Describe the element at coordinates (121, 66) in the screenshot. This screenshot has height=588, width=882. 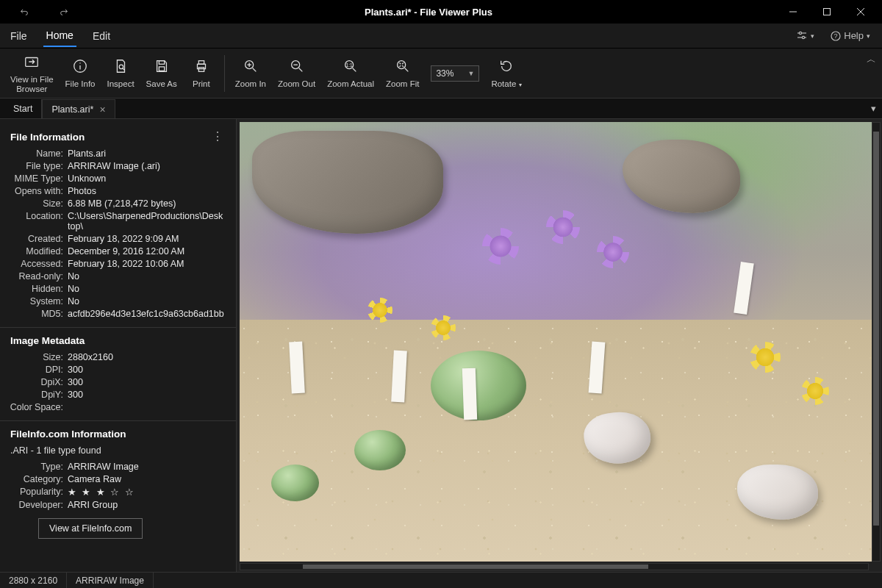
I see `document-search-icon` at that location.